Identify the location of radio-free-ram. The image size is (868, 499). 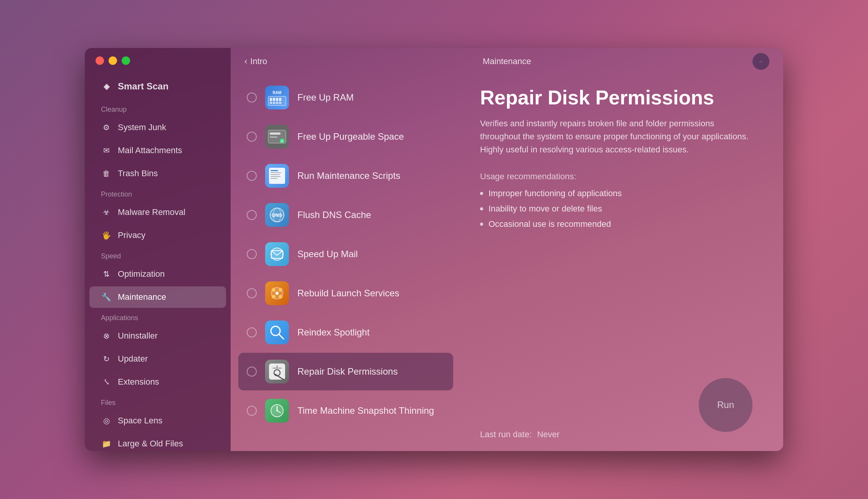
(252, 97).